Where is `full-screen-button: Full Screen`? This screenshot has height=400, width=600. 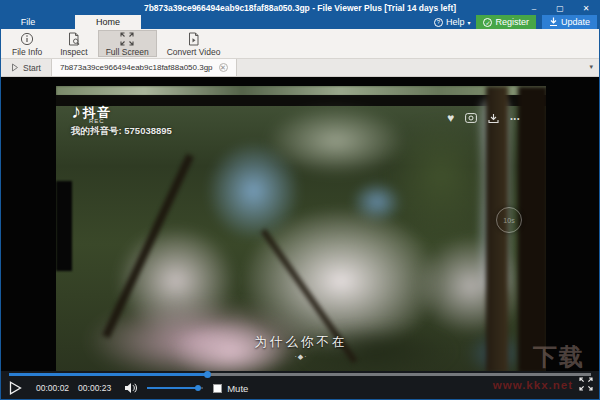
full-screen-button: Full Screen is located at coordinates (128, 44).